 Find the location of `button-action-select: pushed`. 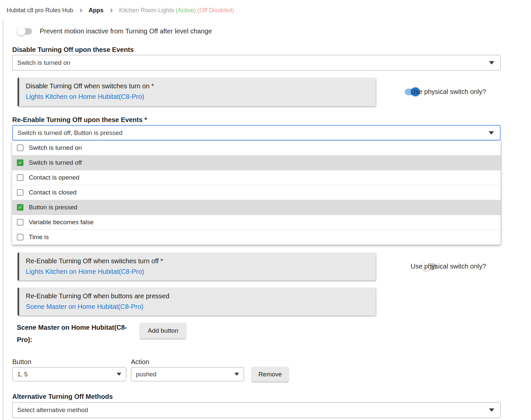

button-action-select: pushed is located at coordinates (187, 374).